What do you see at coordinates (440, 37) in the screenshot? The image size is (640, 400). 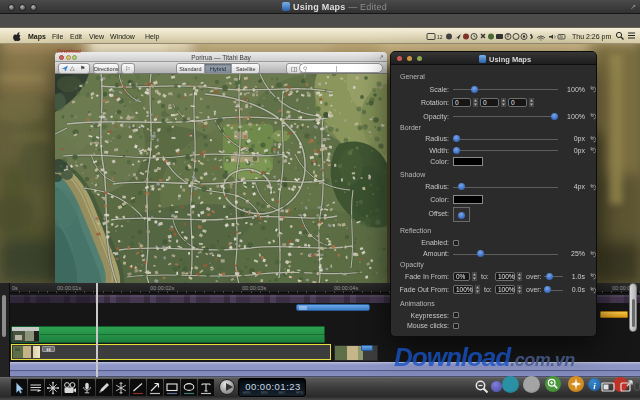 I see `svg-text: 12` at bounding box center [440, 37].